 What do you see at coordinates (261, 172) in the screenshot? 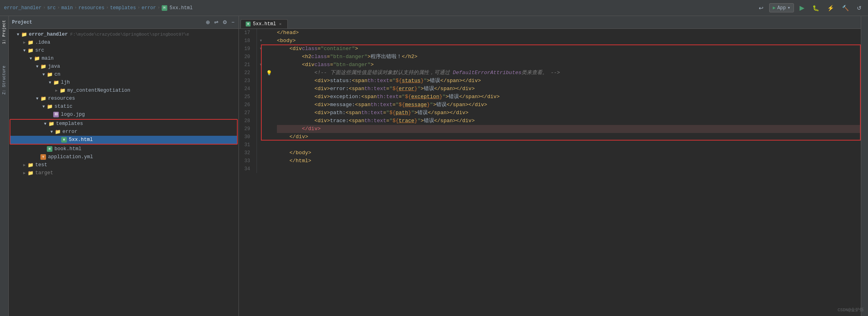
I see `fold-gutter: ▼ ▼ ▼` at bounding box center [261, 172].